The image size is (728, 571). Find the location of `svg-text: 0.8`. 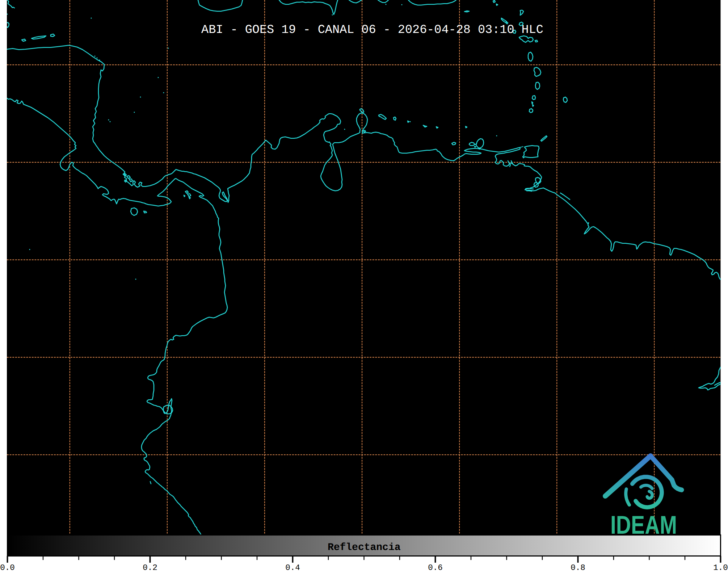

svg-text: 0.8 is located at coordinates (578, 567).